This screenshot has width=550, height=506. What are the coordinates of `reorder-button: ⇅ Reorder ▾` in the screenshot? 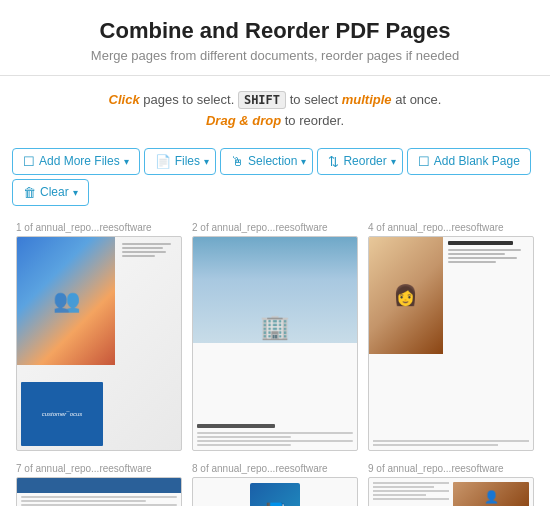 It's located at (360, 162).